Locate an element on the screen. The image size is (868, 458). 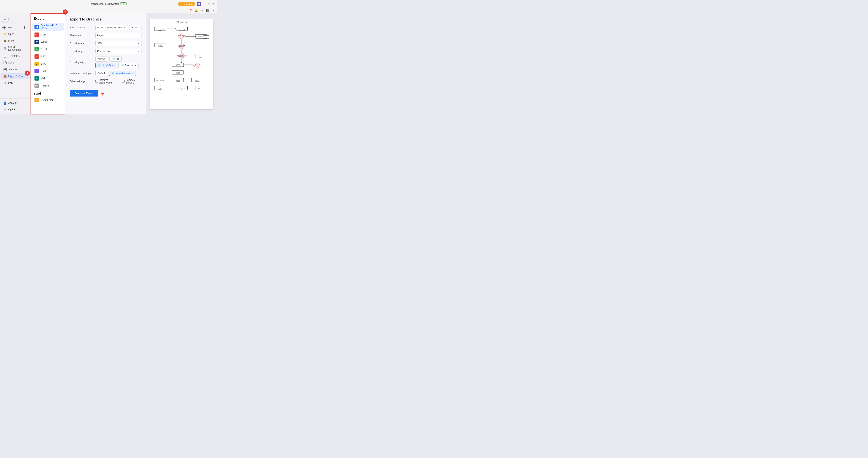
checkmark-icon: ✓ is located at coordinates (113, 65).